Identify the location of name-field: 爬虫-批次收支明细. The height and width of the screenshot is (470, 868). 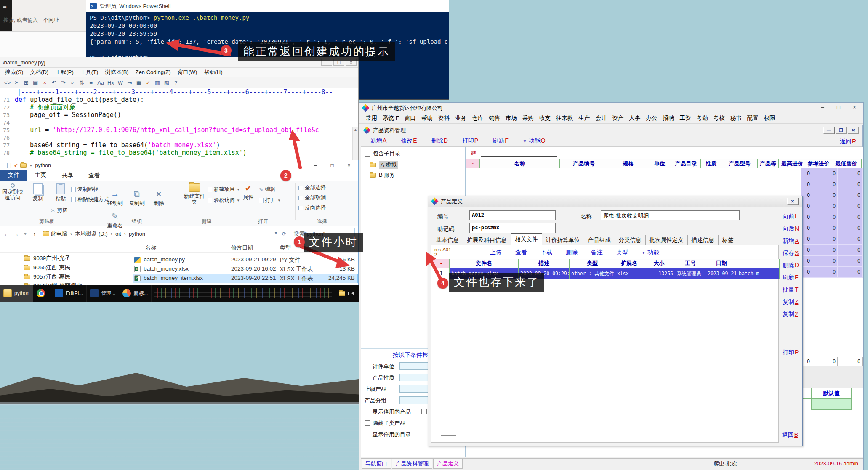
(670, 215).